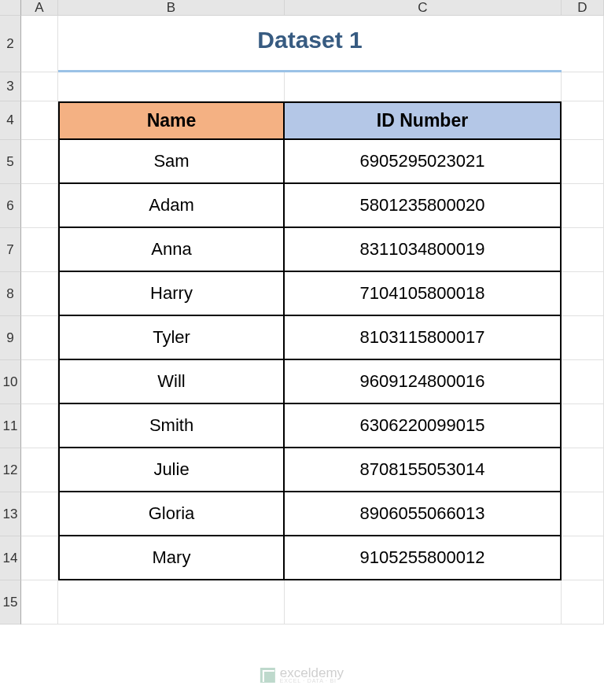 The height and width of the screenshot is (700, 604). Describe the element at coordinates (39, 558) in the screenshot. I see `cell-a14` at that location.